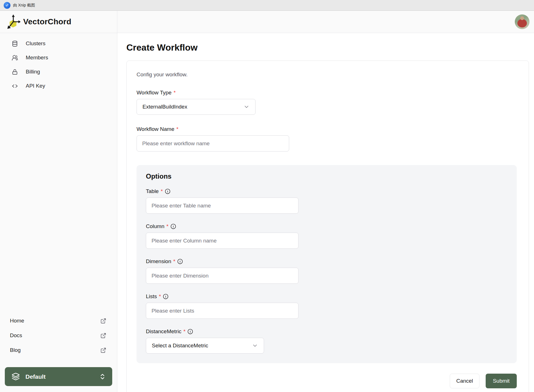 Image resolution: width=534 pixels, height=392 pixels. What do you see at coordinates (15, 58) in the screenshot?
I see `users-icon` at bounding box center [15, 58].